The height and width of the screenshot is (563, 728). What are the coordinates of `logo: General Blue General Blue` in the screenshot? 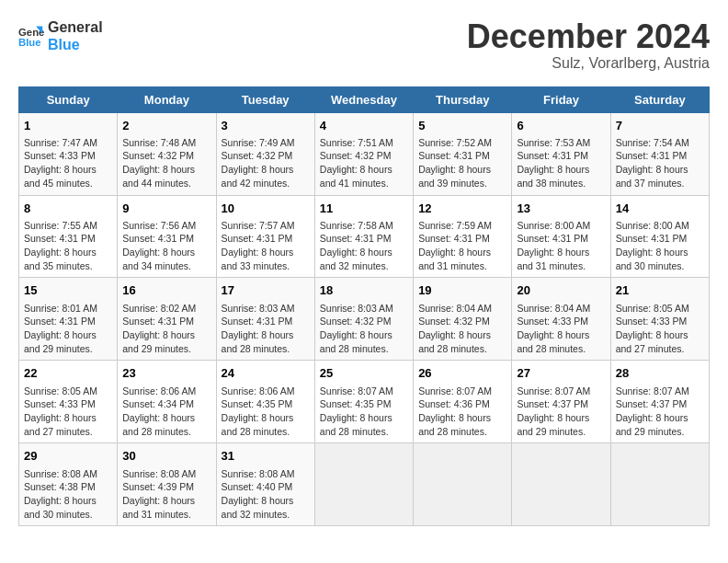 It's located at (61, 36).